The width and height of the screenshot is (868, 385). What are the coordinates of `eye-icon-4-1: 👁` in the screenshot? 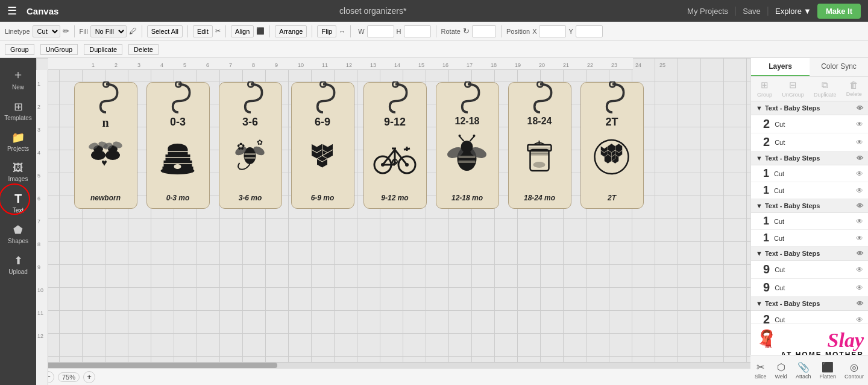 It's located at (860, 270).